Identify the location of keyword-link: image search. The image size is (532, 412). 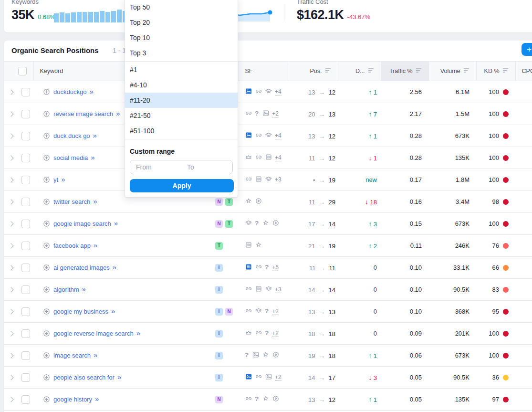
(72, 355).